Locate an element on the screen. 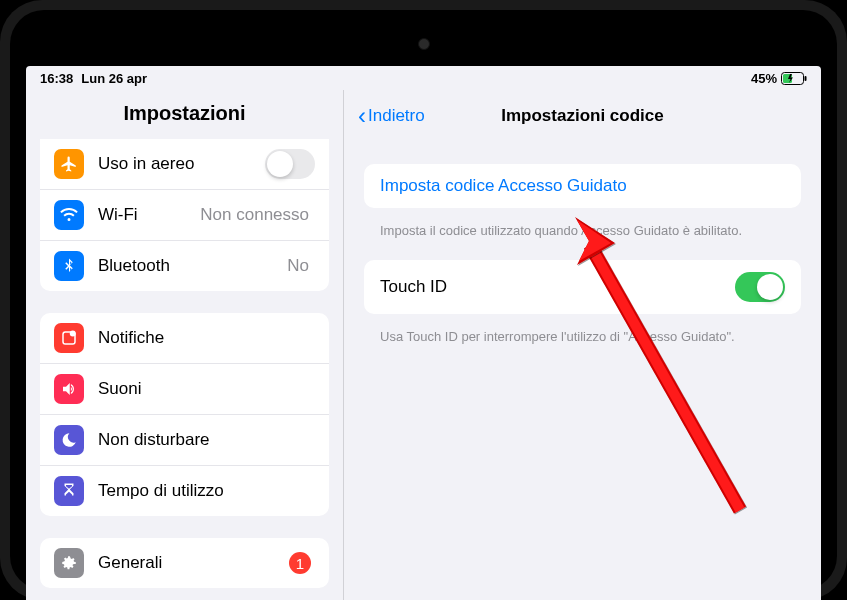 The image size is (847, 600). row-label: Non disturbare is located at coordinates (206, 440).